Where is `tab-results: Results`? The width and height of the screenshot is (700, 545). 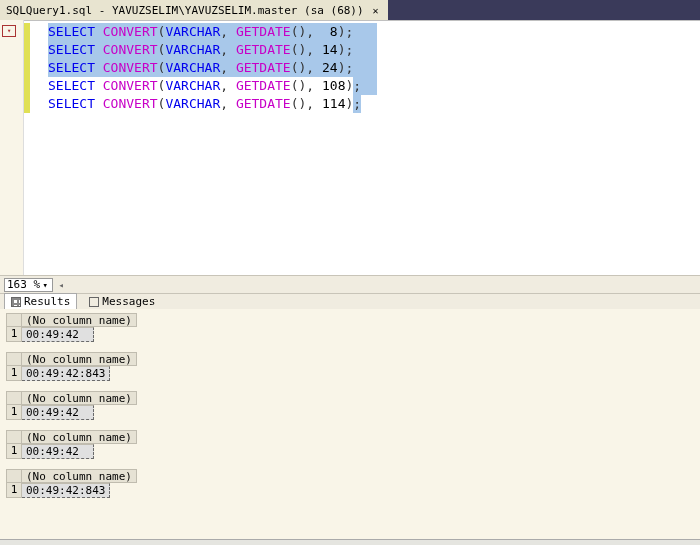 tab-results: Results is located at coordinates (40, 301).